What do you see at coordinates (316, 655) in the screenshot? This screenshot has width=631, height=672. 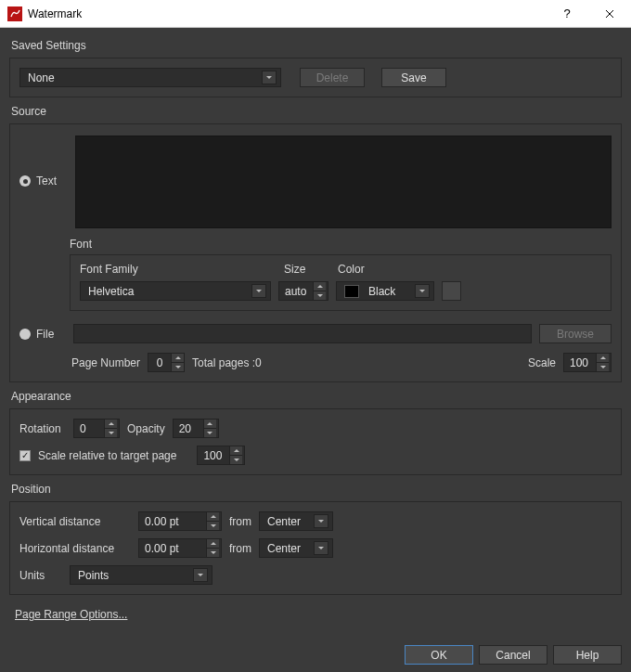 I see `dialog-footer: OK Cancel Help` at bounding box center [316, 655].